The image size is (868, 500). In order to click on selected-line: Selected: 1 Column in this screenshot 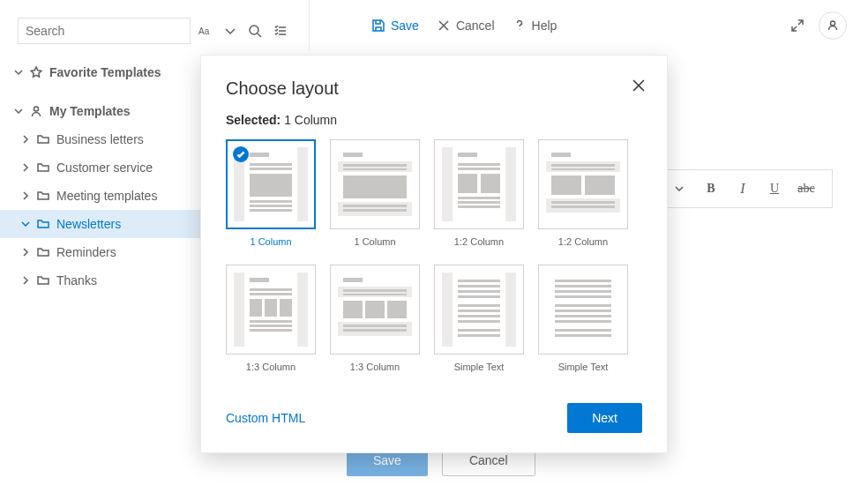, I will do `click(434, 120)`.